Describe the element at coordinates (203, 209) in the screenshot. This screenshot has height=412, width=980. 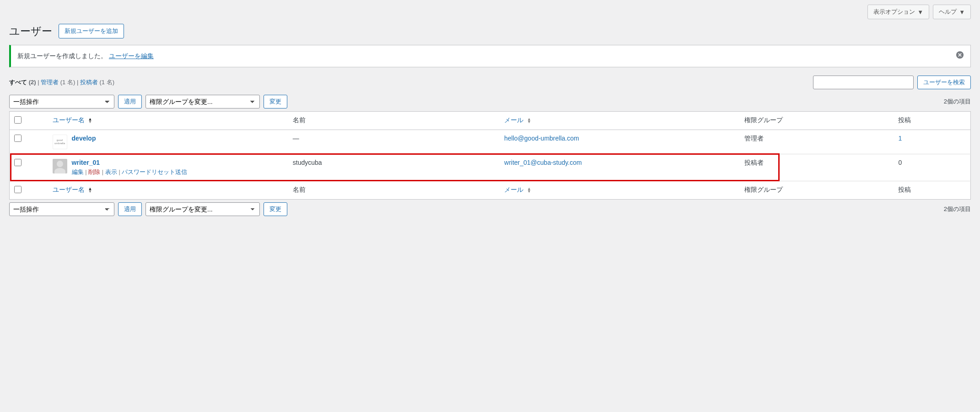
I see `role-change-select-bottom: 権限グループを変更...` at that location.